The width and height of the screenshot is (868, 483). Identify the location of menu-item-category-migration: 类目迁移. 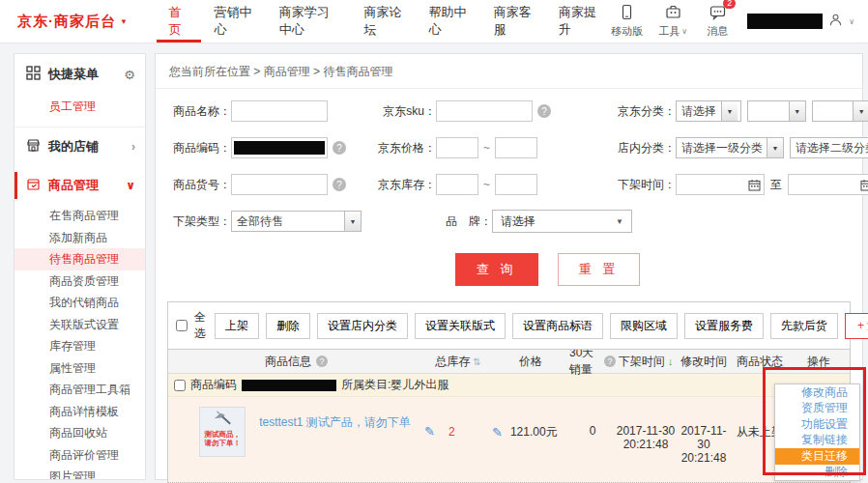
(818, 456).